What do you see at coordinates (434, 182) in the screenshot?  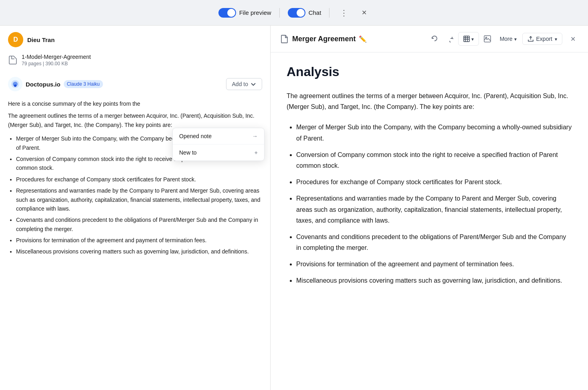 I see `analysis-list-item-2: Procedures for exchange of Company stock…` at bounding box center [434, 182].